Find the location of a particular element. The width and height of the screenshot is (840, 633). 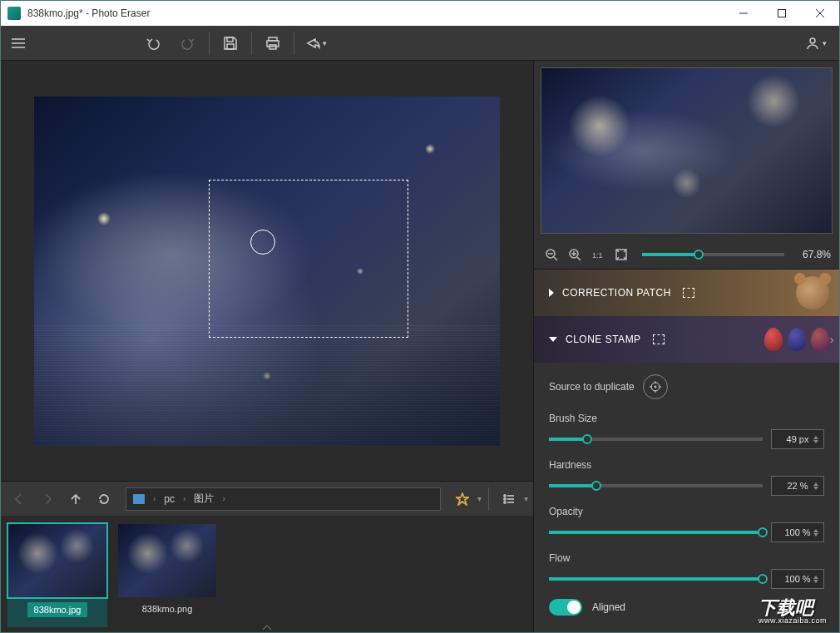

hardness-label: Hardness is located at coordinates (687, 465).